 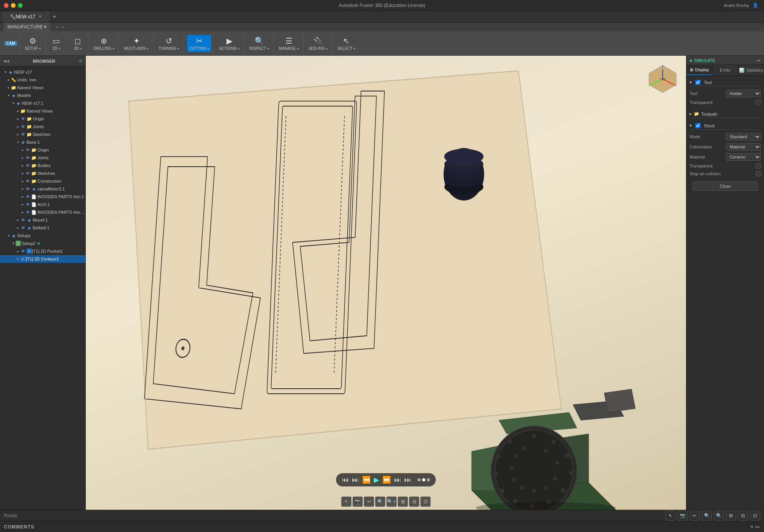 I want to click on tree-item-base-origin: ▸ 👁 📁 Origin, so click(x=43, y=150).